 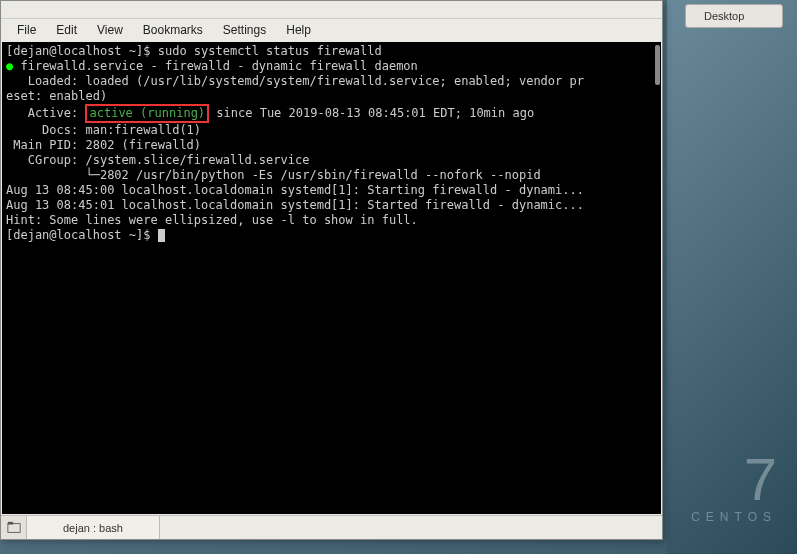 I want to click on terminal-line: CGroup: /system.slice/firewalld.service, so click(x=332, y=160).